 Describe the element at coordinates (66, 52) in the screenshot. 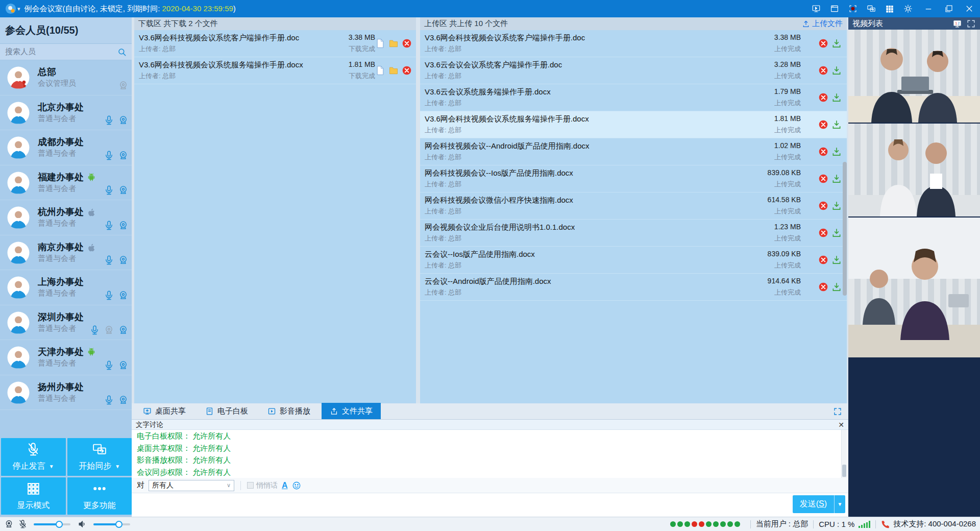

I see `search-input: 搜索人员` at that location.